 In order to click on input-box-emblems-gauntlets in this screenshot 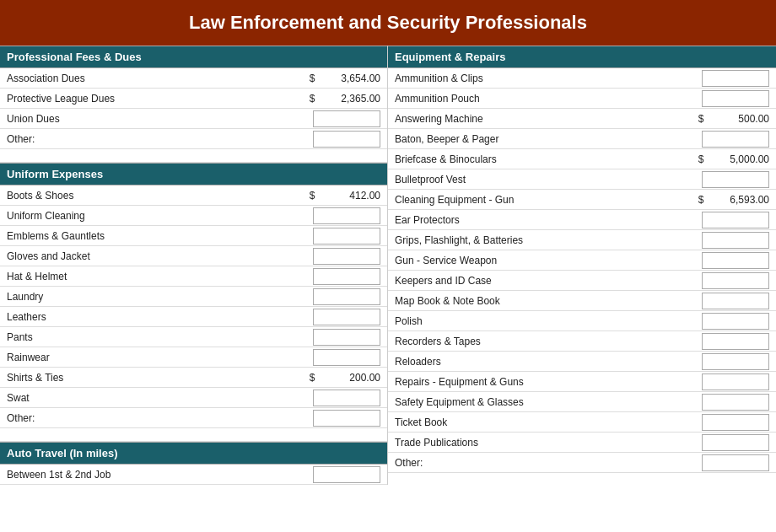, I will do `click(347, 236)`.